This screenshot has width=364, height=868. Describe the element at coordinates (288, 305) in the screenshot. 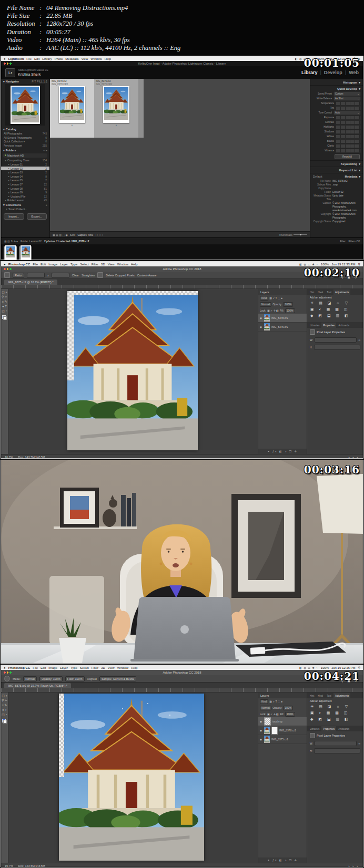

I see `opacity-value: 100%` at that location.